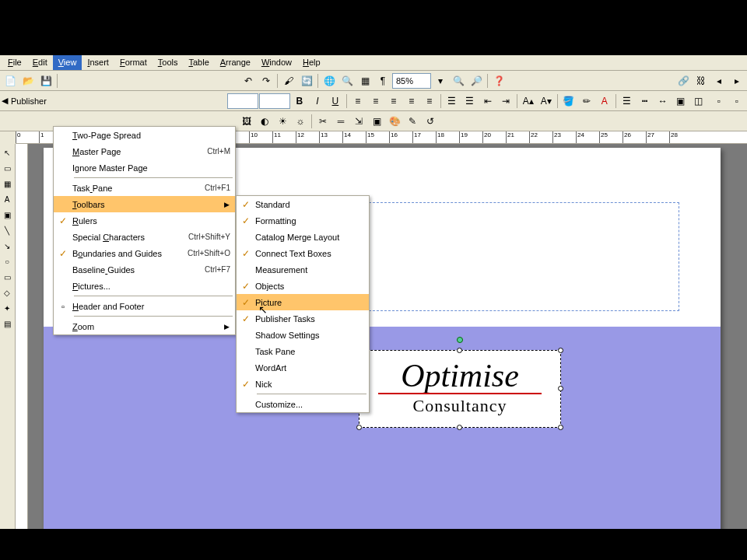 The height and width of the screenshot is (560, 747). I want to click on outdent-icon: ⇤, so click(488, 101).